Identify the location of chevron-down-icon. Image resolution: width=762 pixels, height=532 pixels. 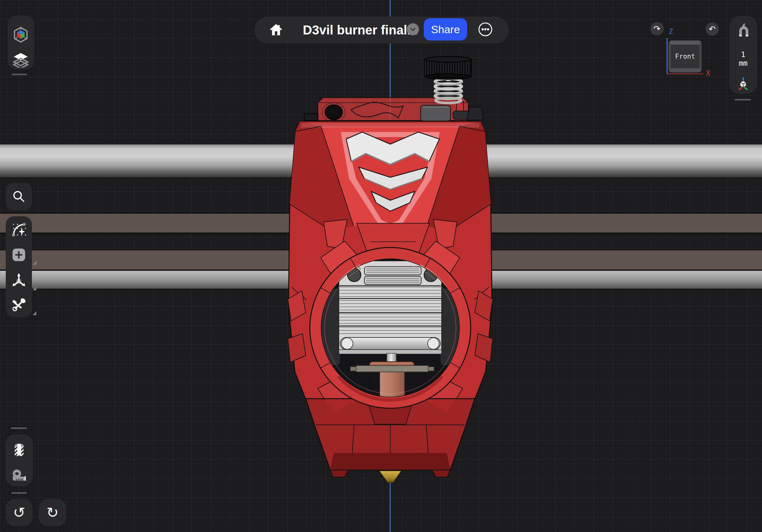
(413, 29).